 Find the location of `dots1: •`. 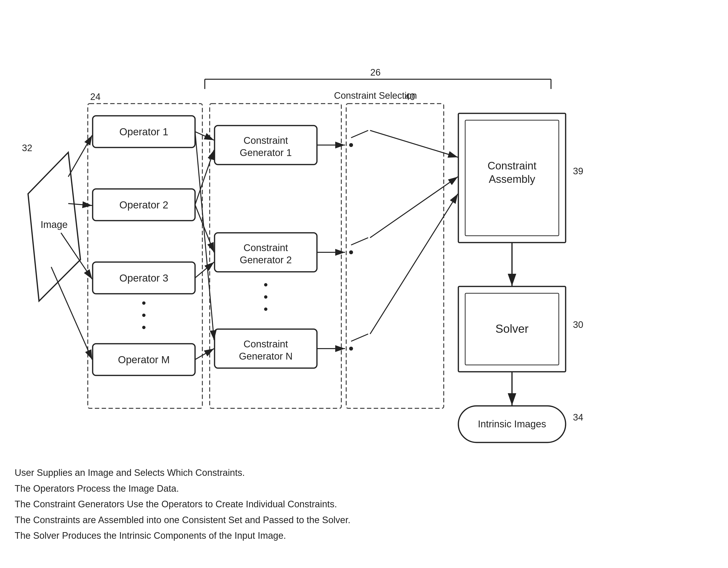

dots1: • is located at coordinates (144, 303).